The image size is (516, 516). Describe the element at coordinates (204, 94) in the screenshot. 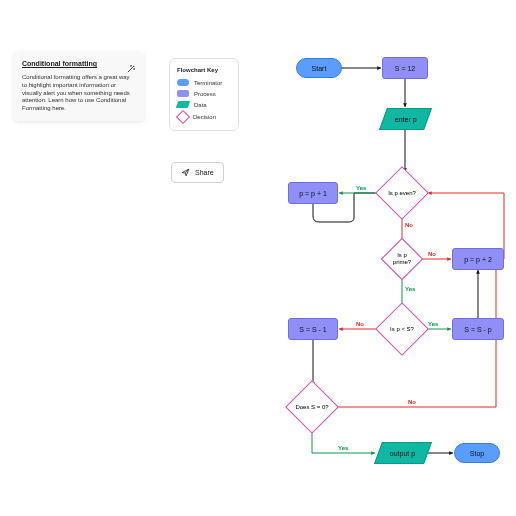

I see `legend-row-process: Process` at that location.